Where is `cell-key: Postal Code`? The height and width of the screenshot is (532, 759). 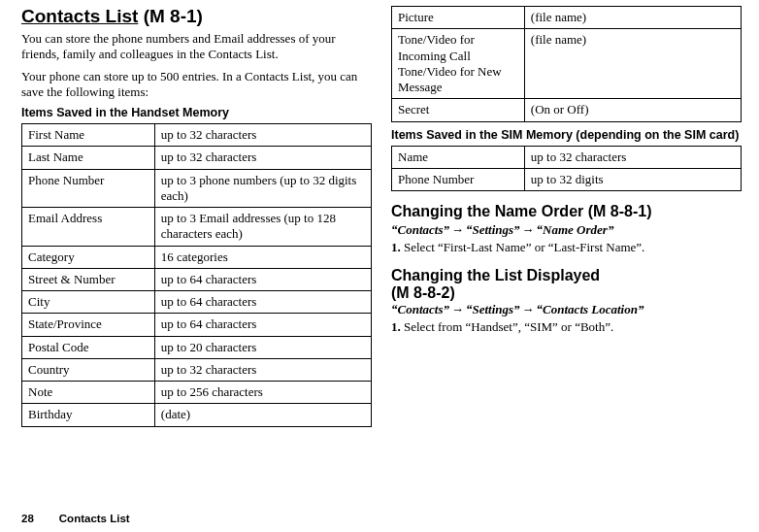
cell-key: Postal Code is located at coordinates (89, 348).